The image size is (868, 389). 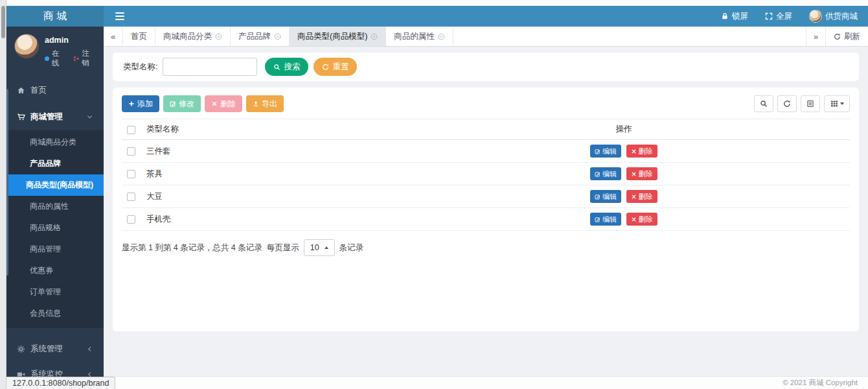 I want to click on reset-button: 重置, so click(x=336, y=67).